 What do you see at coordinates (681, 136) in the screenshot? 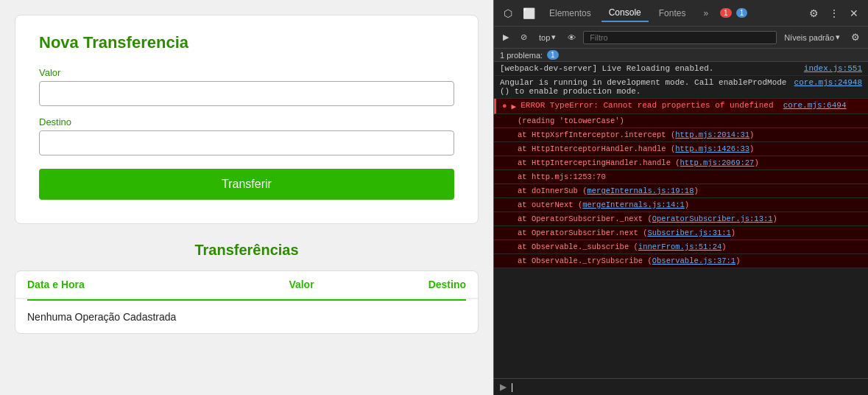
I see `error-detail-1: at HttpXsrfInterceptor.intercept (http.m…` at bounding box center [681, 136].